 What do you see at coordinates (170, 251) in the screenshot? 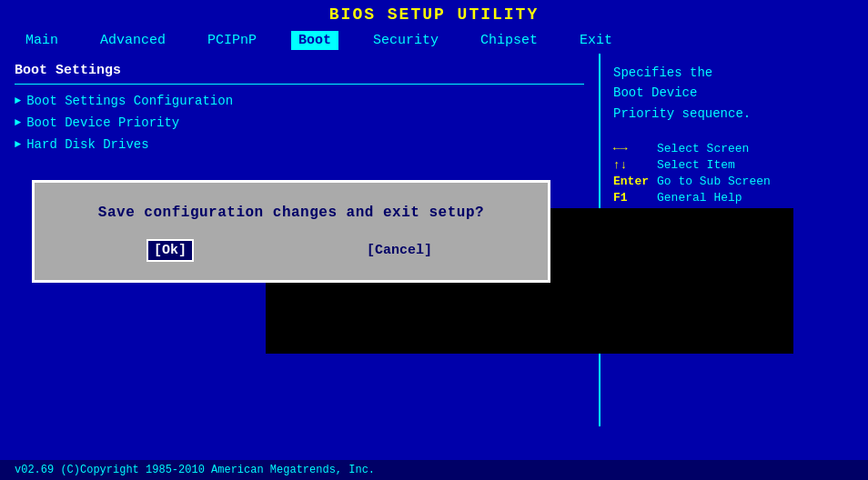
I see `dialog-ok-button: [Ok]` at bounding box center [170, 251].